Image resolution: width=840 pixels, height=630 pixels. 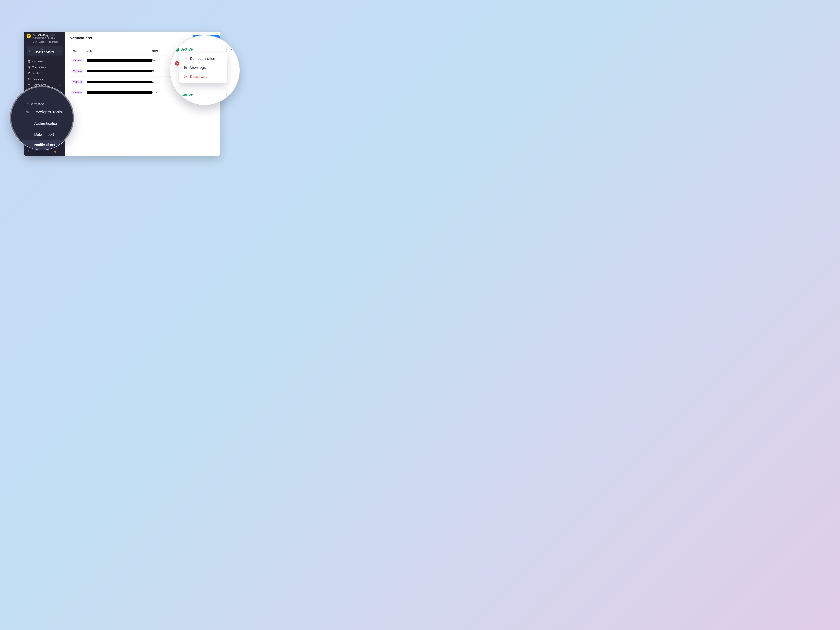 I want to click on notification-dot-icon, so click(x=55, y=152).